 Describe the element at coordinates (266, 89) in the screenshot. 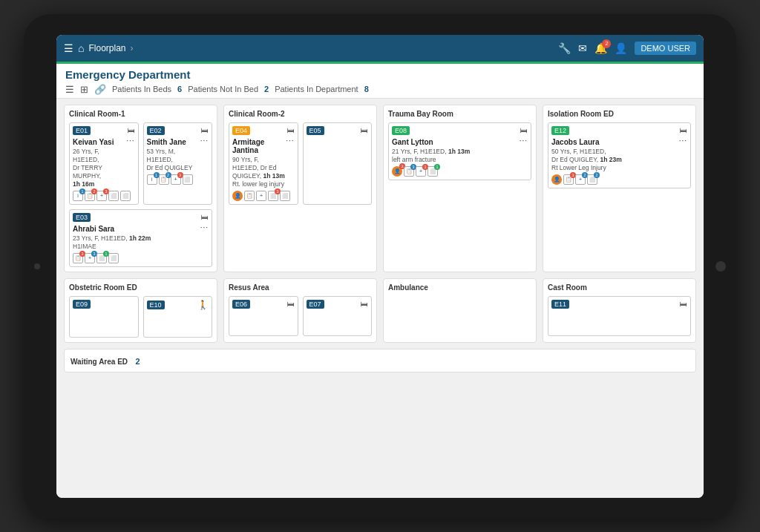

I see `stat-value-notinbed: 2` at that location.